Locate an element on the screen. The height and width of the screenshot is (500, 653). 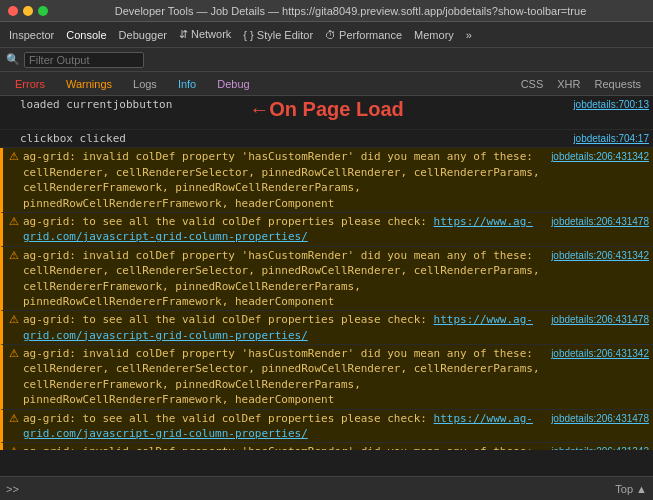
row-link-7: https://www.ag-grid.com/javascript-grid-… is located at coordinates (278, 426).